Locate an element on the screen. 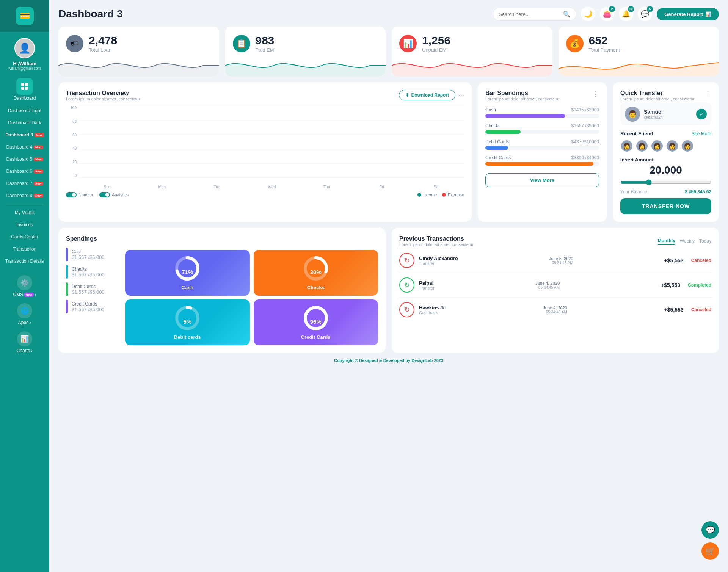 The width and height of the screenshot is (728, 572). transaction-overview-title: Transaction Overview is located at coordinates (103, 93).